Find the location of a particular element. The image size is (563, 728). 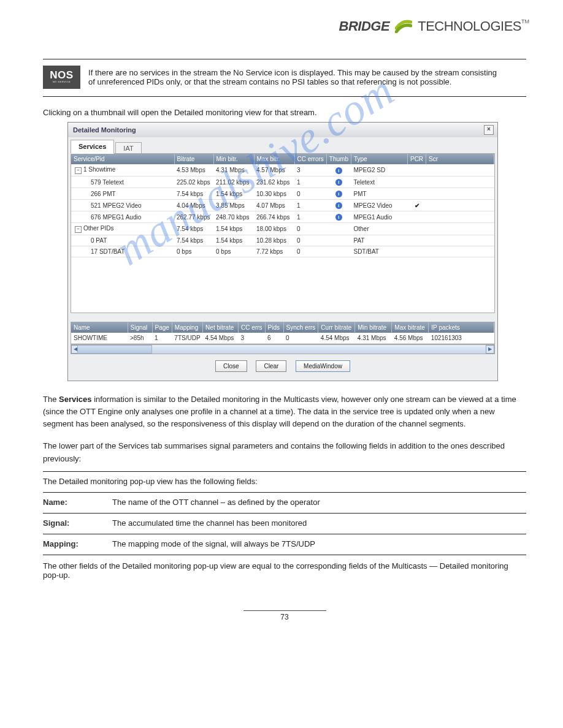

table-row: 0 PAT7.54 kbps1.54 kbps10.28 kbps0PAT is located at coordinates (283, 241).